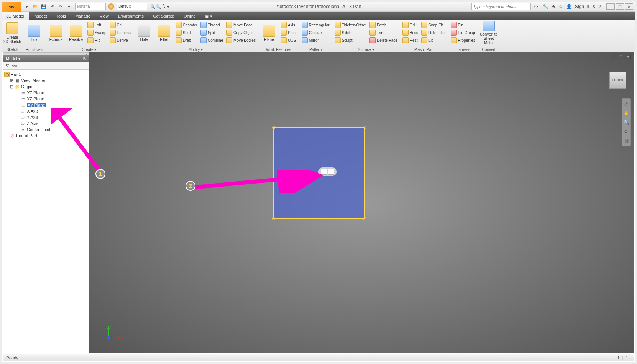 Image resolution: width=637 pixels, height=364 pixels. What do you see at coordinates (433, 33) in the screenshot?
I see `rule-fillet-button: Rule Fillet` at bounding box center [433, 33].